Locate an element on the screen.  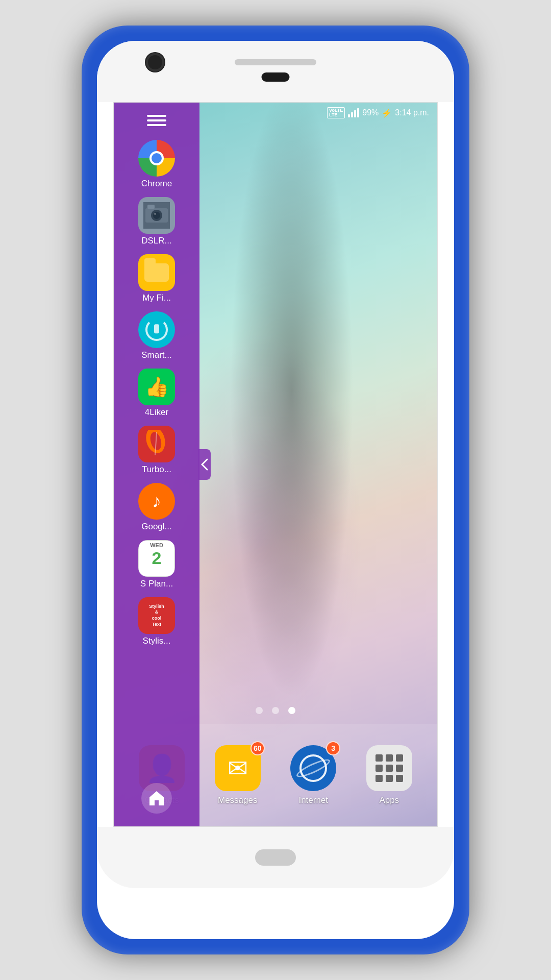
power-ring is located at coordinates (157, 330).